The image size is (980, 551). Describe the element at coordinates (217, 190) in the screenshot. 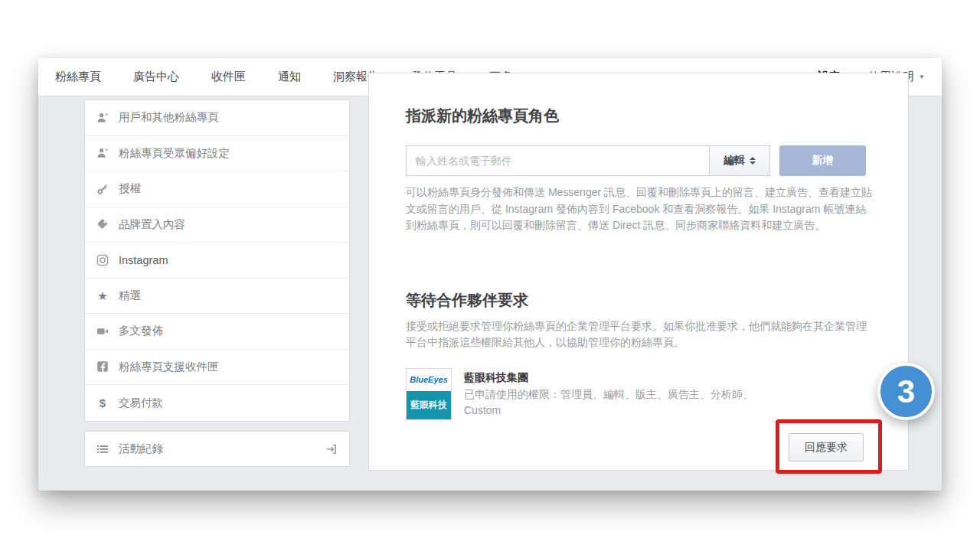

I see `sidebar-item-authorizations: 授權` at that location.